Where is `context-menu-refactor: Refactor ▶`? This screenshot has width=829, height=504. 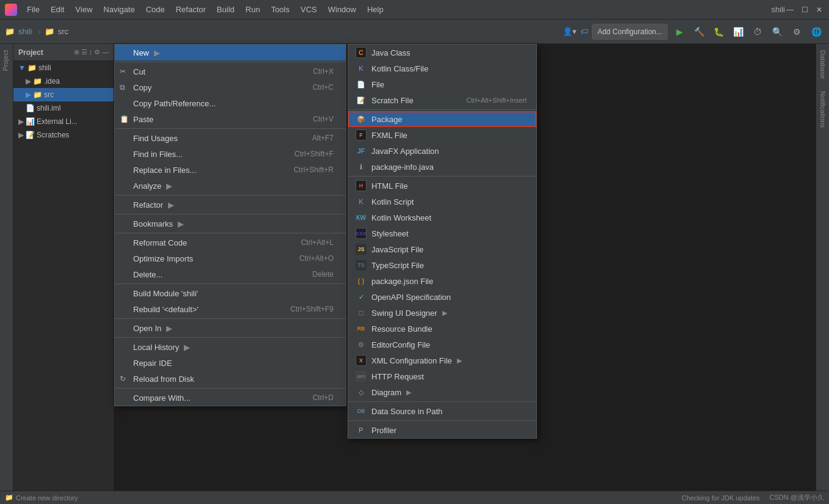 context-menu-refactor: Refactor ▶ is located at coordinates (230, 205).